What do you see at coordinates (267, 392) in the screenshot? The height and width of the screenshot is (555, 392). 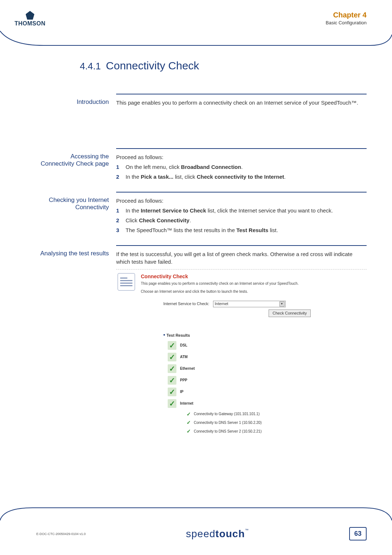 I see `test-result-item: ✓IP` at bounding box center [267, 392].